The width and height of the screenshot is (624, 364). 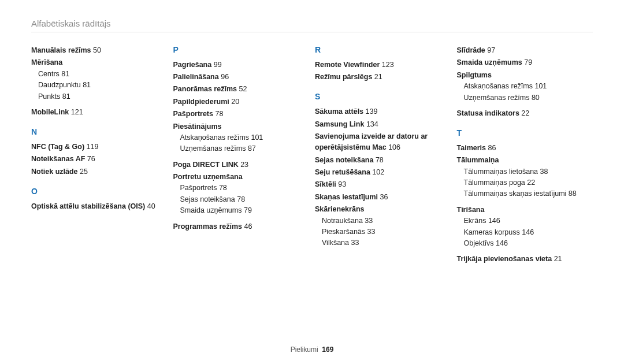 I want to click on index-entry: Remote Viewfinder 123, so click(x=383, y=65).